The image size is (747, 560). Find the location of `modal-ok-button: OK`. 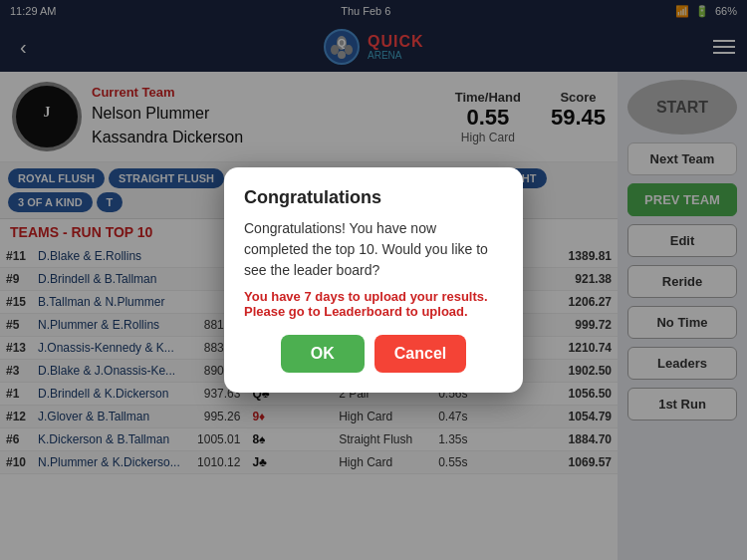

modal-ok-button: OK is located at coordinates (323, 354).